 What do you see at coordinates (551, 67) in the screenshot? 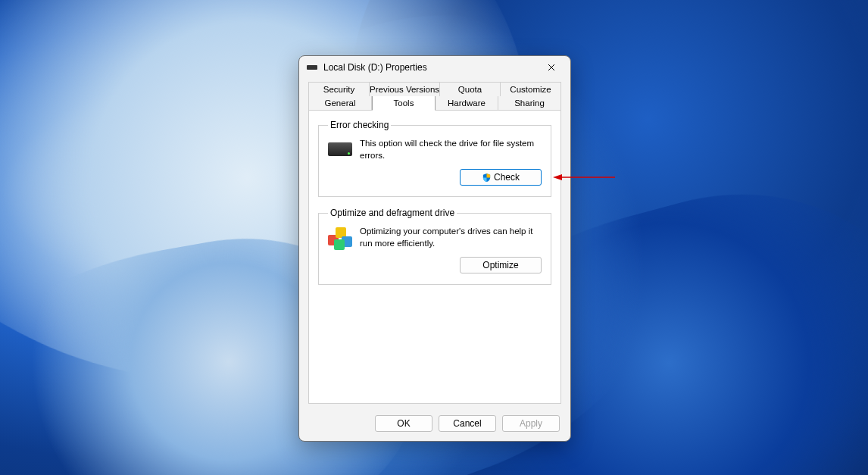
I see `close-button` at bounding box center [551, 67].